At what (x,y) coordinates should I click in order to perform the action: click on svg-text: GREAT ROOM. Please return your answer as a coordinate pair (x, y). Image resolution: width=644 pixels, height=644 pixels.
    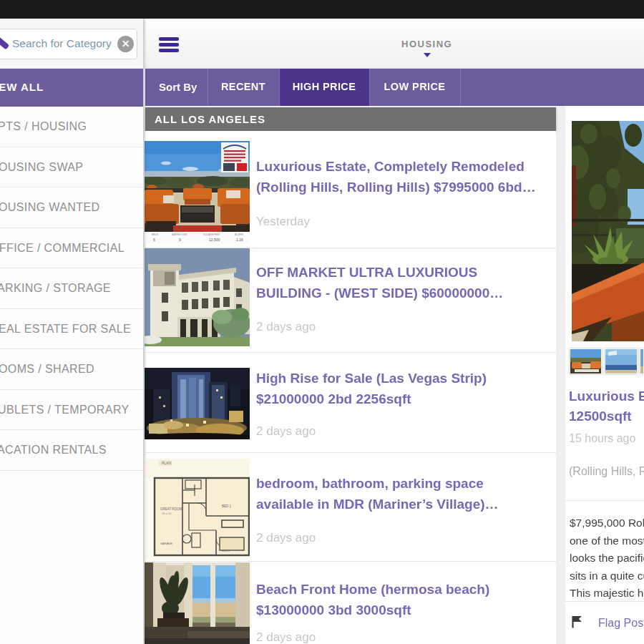
    Looking at the image, I should click on (172, 509).